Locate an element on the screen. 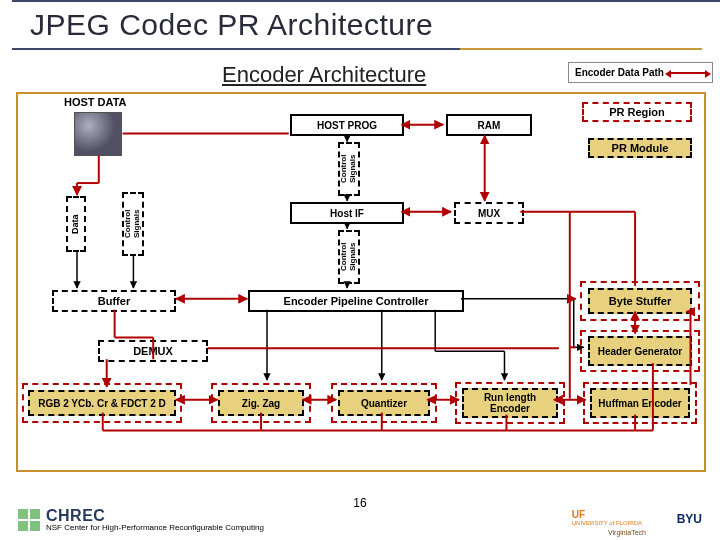  footer: 16 CHREC NSF Center for High-Performance… is located at coordinates (360, 511).